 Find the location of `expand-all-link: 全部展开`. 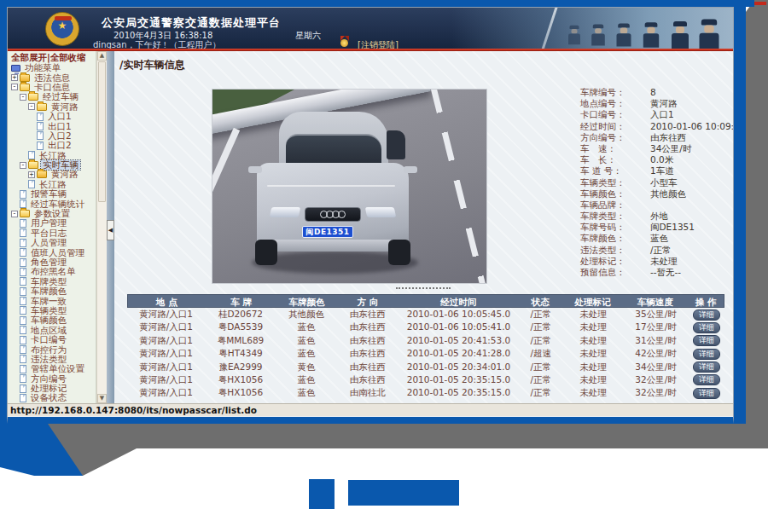

expand-all-link: 全部展开 is located at coordinates (29, 57).